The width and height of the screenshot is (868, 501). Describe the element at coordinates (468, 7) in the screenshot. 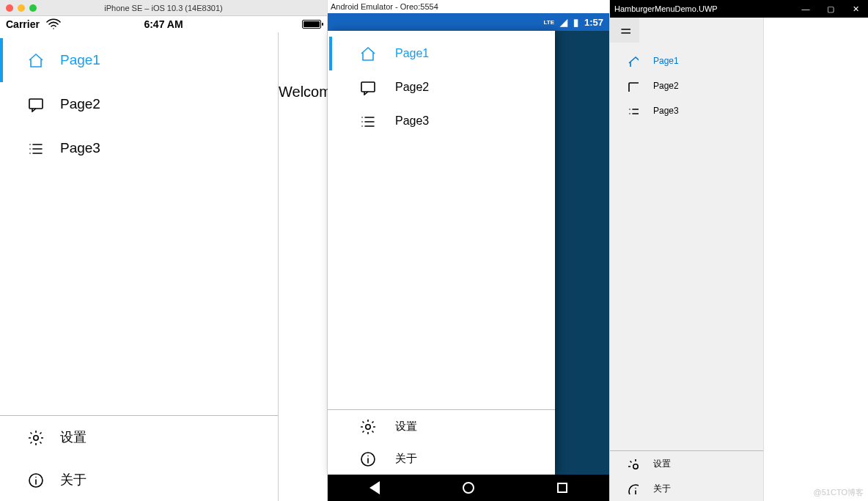

I see `android-window-title: Android Emulator - Oreo:5554` at that location.